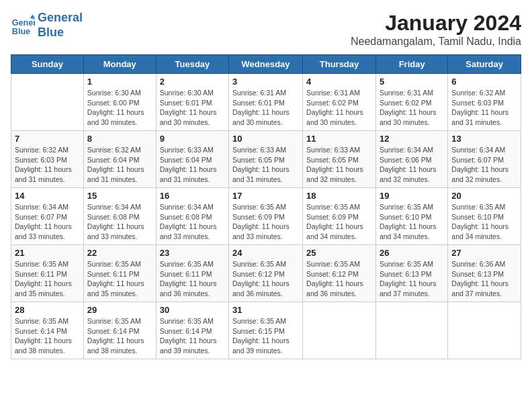 Image resolution: width=532 pixels, height=411 pixels. I want to click on day-info: Sunrise: 6:34 AM Sunset: 6:06 PM Dayligh…, so click(412, 165).